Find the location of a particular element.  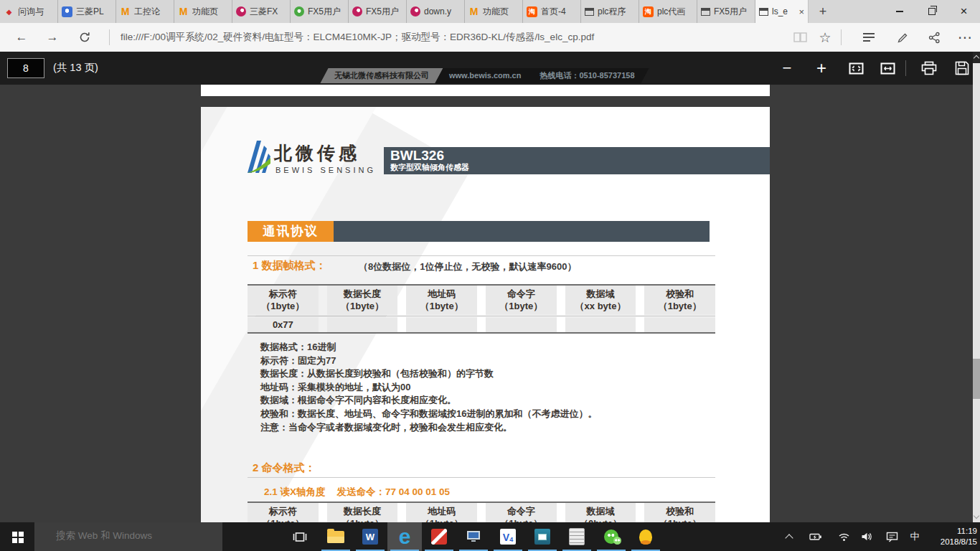

taskbar-search is located at coordinates (128, 537).